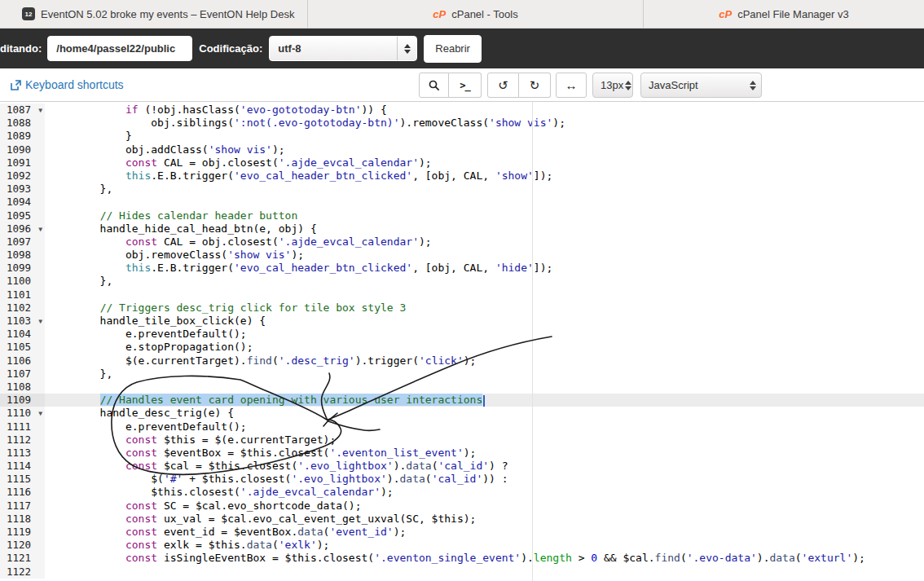 The height and width of the screenshot is (581, 924). I want to click on gutter-line-number: 1114, so click(23, 466).